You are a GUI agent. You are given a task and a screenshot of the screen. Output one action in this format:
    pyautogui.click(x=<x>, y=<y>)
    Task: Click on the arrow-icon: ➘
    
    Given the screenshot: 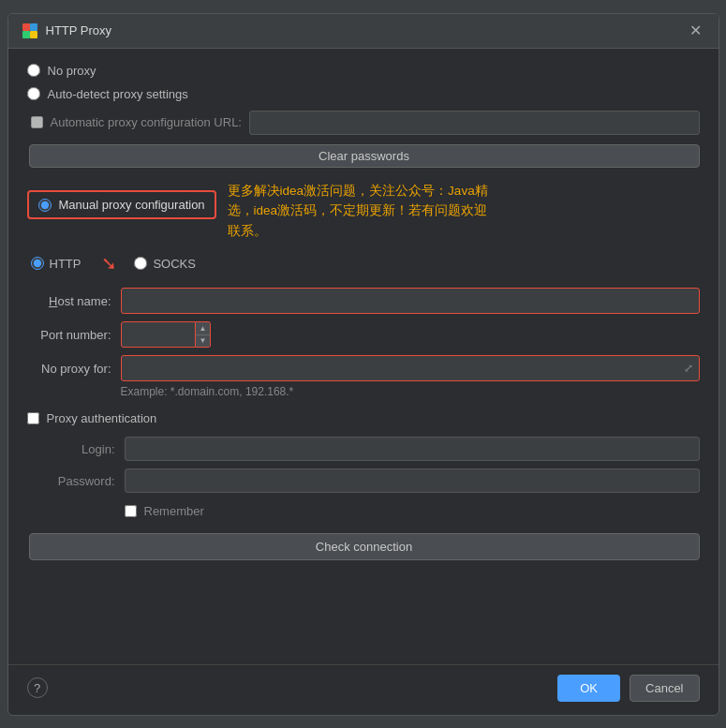 What is the action you would take?
    pyautogui.click(x=109, y=263)
    